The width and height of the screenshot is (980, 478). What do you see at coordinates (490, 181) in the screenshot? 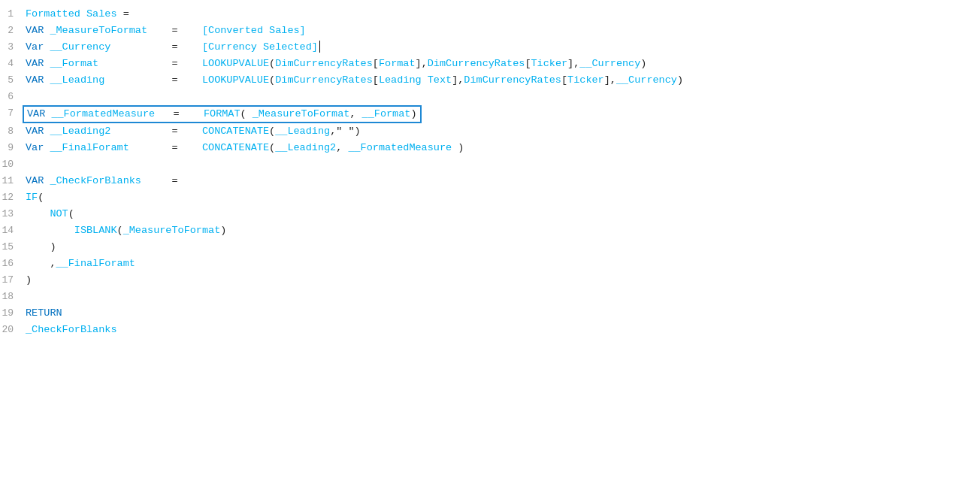
I see `code-line-11: 11 VAR _CheckForBlanks =` at bounding box center [490, 181].